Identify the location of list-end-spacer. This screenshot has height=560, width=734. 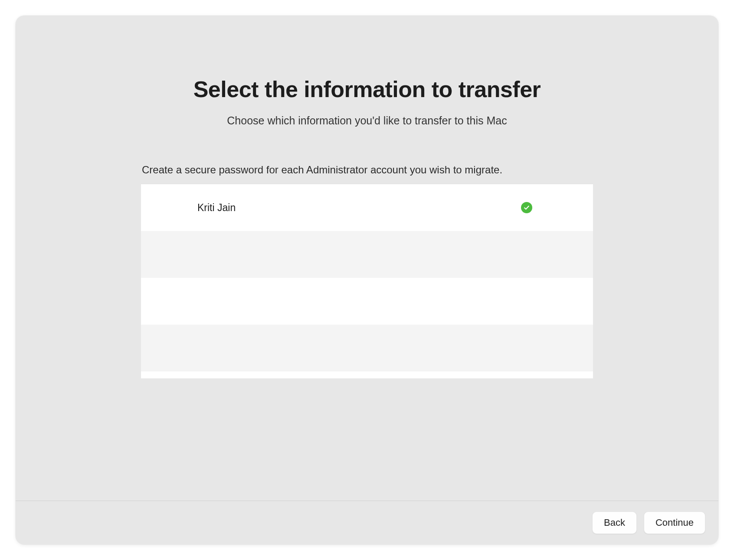
(367, 375).